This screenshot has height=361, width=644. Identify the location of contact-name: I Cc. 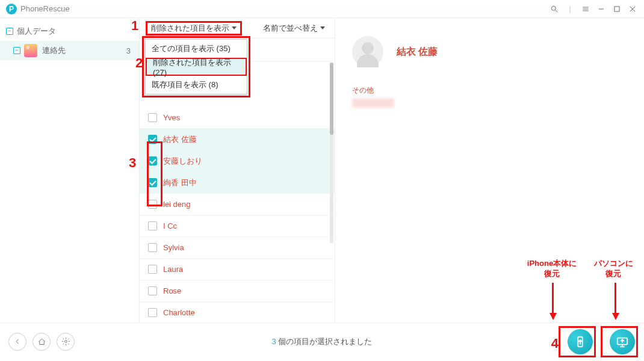
(170, 226).